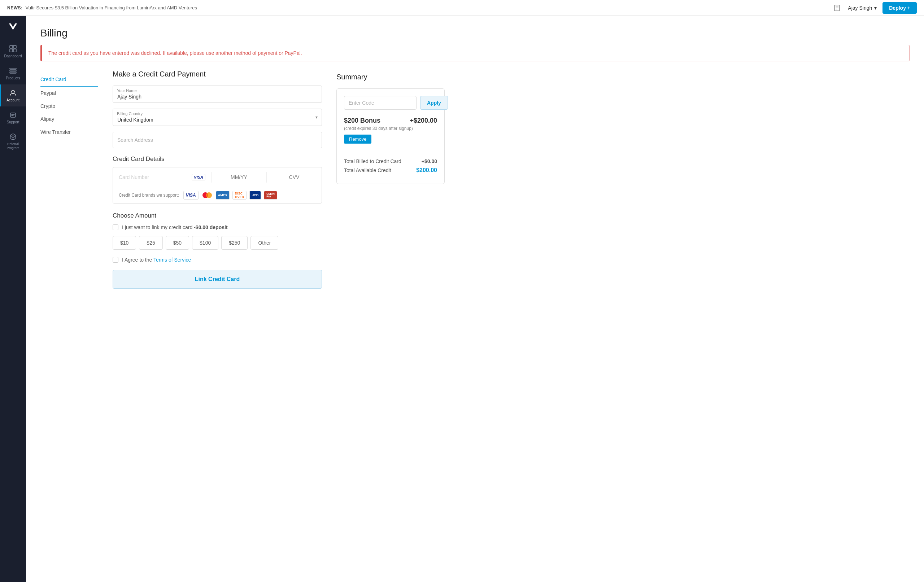  What do you see at coordinates (217, 279) in the screenshot?
I see `link-credit-card-button: Link Credit Card` at bounding box center [217, 279].